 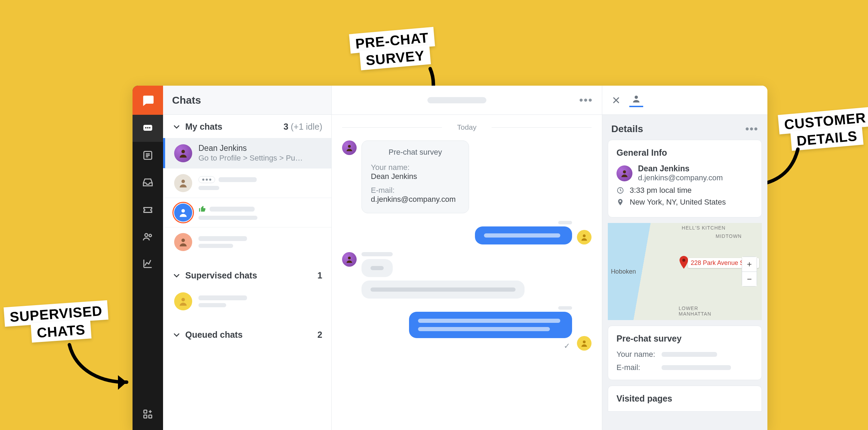 I want to click on customer-email: d.jenkins@company.com, so click(x=680, y=178).